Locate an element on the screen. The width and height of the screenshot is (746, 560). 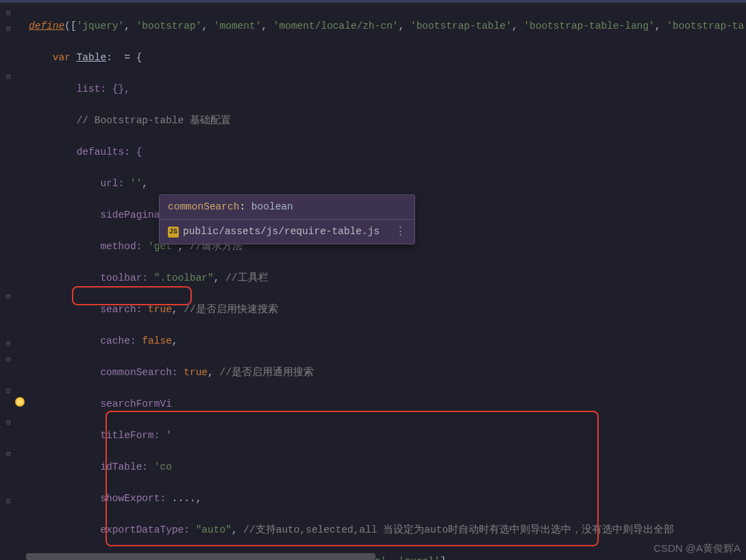
code-line: searchFormVi is located at coordinates (386, 404).